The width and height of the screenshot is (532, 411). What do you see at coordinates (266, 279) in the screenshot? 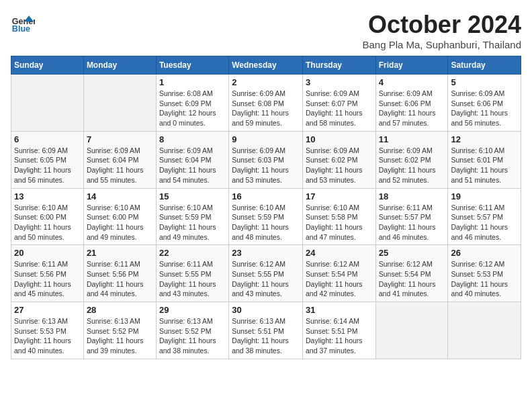
I see `day-info: Sunrise: 6:12 AM Sunset: 5:55 PM Dayligh…` at bounding box center [266, 279].